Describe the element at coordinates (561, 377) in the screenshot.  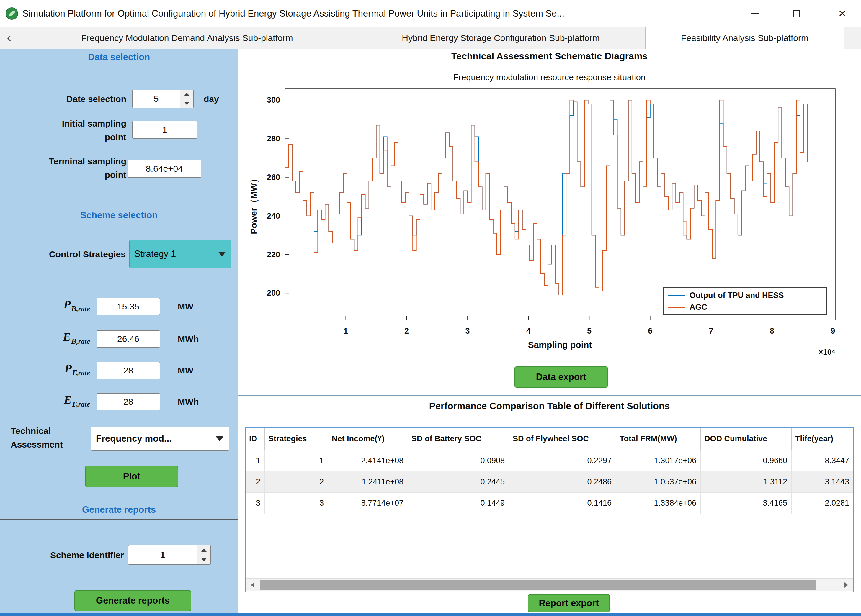
I see `data-export-button: Data export` at that location.